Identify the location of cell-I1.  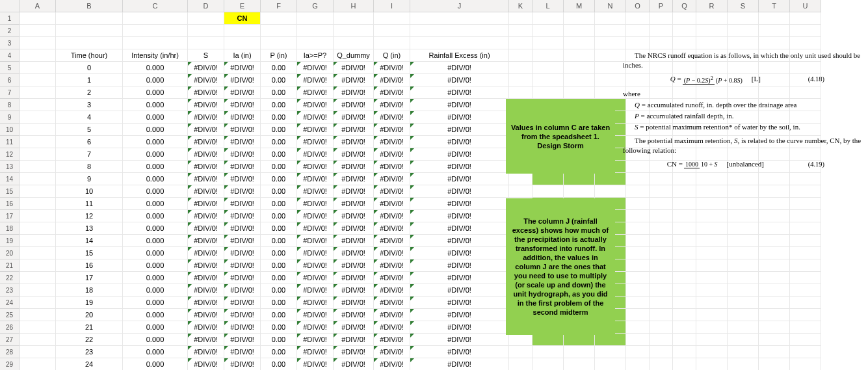
(392, 18).